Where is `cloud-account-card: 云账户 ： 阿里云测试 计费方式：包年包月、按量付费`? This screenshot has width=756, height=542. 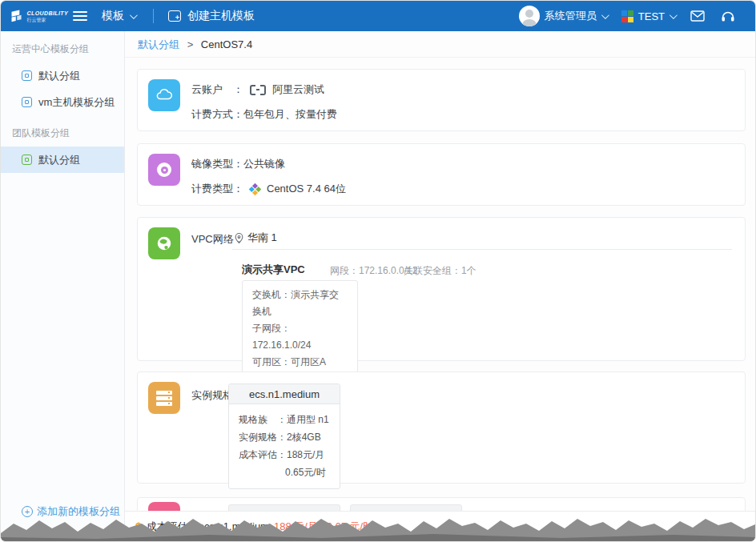 cloud-account-card: 云账户 ： 阿里云测试 计费方式：包年包月、按量付费 is located at coordinates (441, 100).